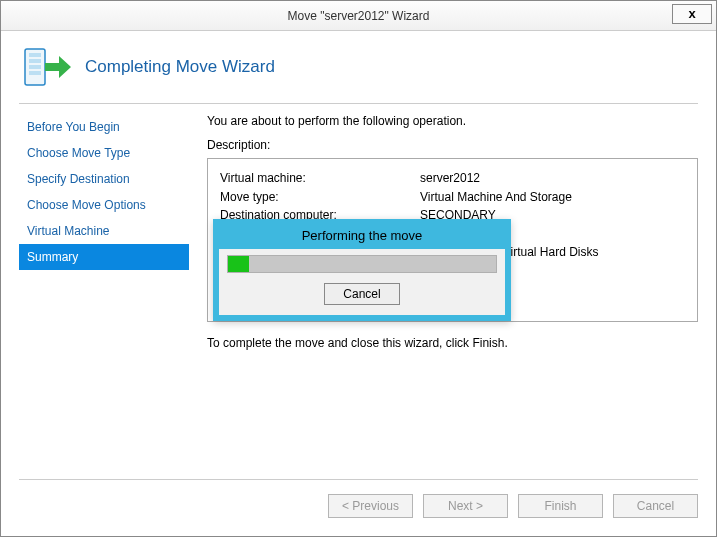  I want to click on summary-key: Move type:, so click(320, 198).